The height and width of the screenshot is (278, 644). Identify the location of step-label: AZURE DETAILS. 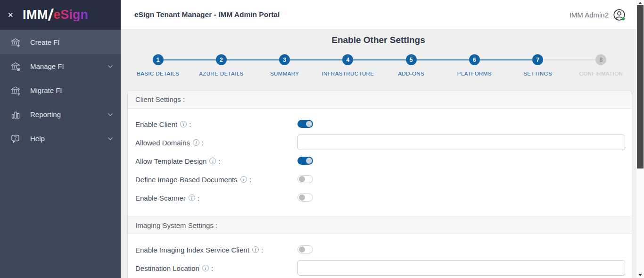
(221, 74).